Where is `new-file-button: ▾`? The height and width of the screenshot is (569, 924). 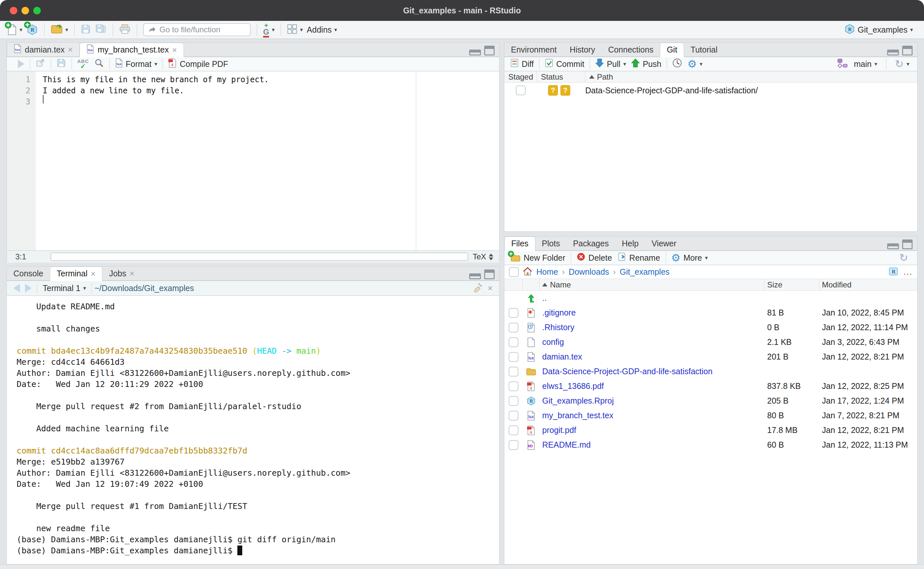 new-file-button: ▾ is located at coordinates (15, 30).